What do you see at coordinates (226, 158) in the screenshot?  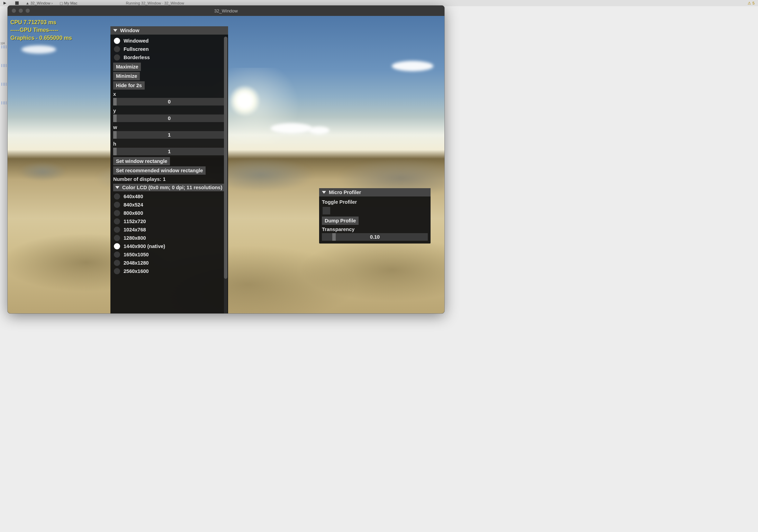 I see `scrollbar-thumb` at bounding box center [226, 158].